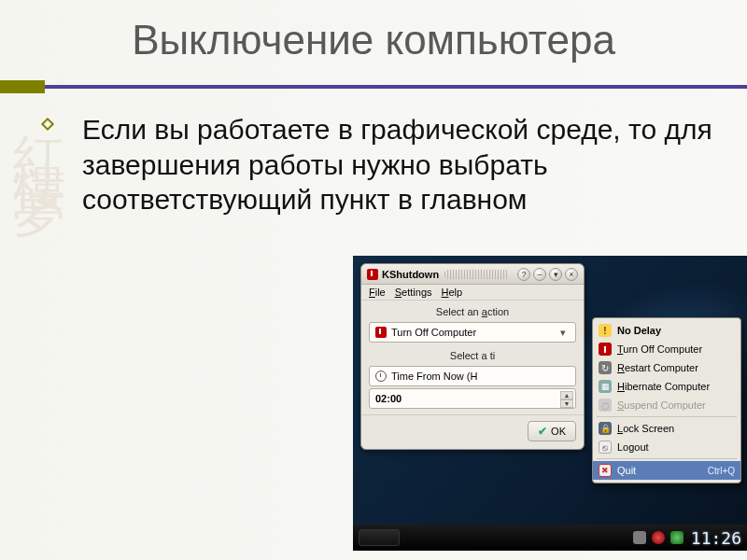 This screenshot has width=747, height=560. Describe the element at coordinates (667, 330) in the screenshot. I see `menu-item-no-delay: No Delay` at that location.